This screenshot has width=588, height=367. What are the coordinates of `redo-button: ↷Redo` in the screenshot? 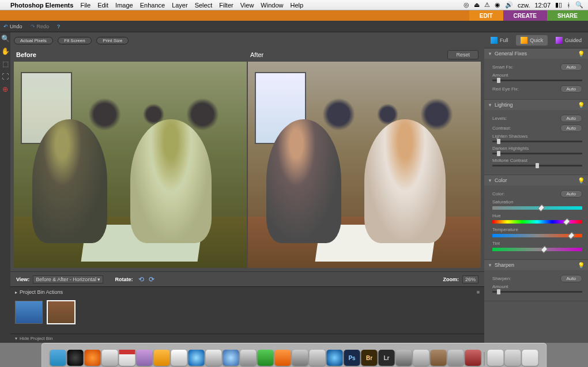 It's located at (40, 27).